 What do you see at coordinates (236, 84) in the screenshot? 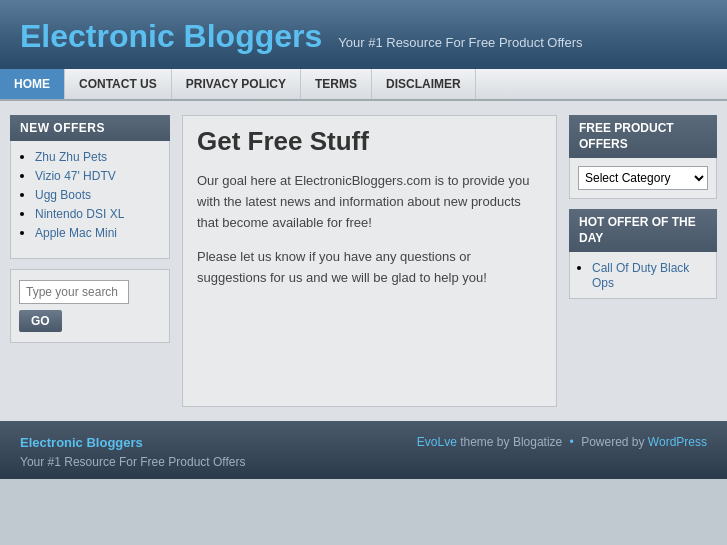
I see `nav-item-privacy-policy: PRIVACY POLICY` at bounding box center [236, 84].